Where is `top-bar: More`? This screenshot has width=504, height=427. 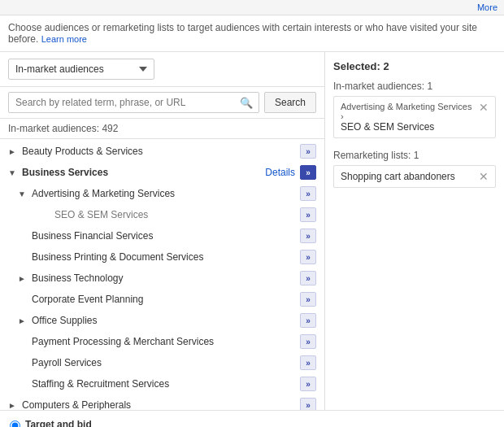
top-bar: More is located at coordinates (252, 8).